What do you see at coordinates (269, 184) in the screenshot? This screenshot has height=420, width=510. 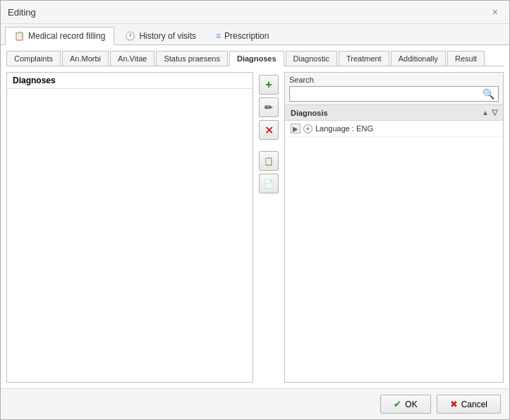 I see `paste-icon: 📄` at bounding box center [269, 184].